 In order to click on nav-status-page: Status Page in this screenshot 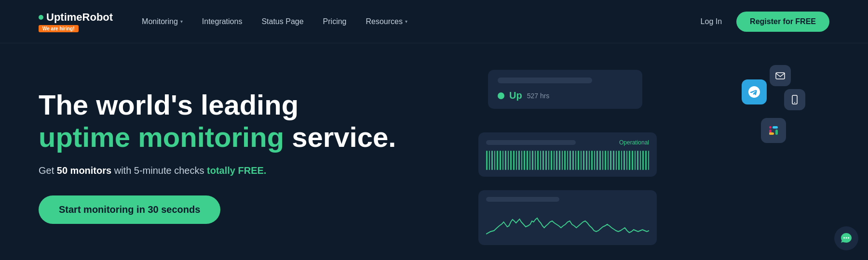, I will do `click(283, 22)`.